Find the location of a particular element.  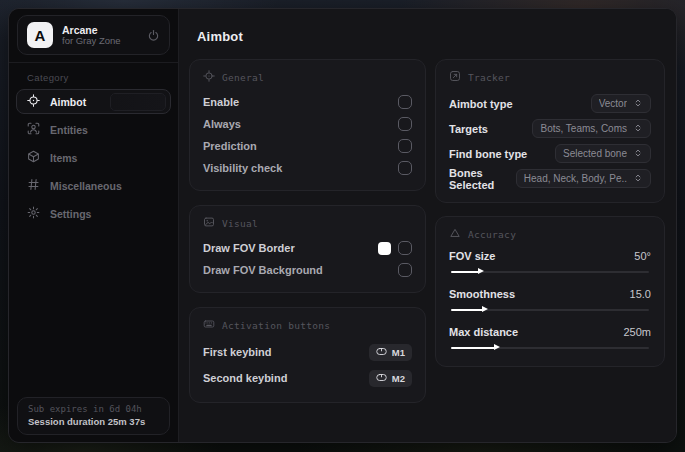

setting-row-max-distance: Max distance 250m is located at coordinates (550, 338).